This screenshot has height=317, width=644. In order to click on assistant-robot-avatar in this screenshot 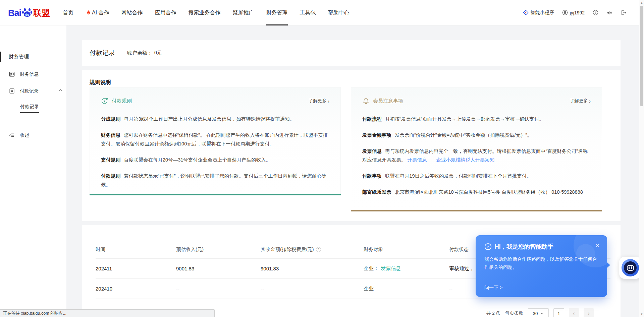, I will do `click(630, 268)`.